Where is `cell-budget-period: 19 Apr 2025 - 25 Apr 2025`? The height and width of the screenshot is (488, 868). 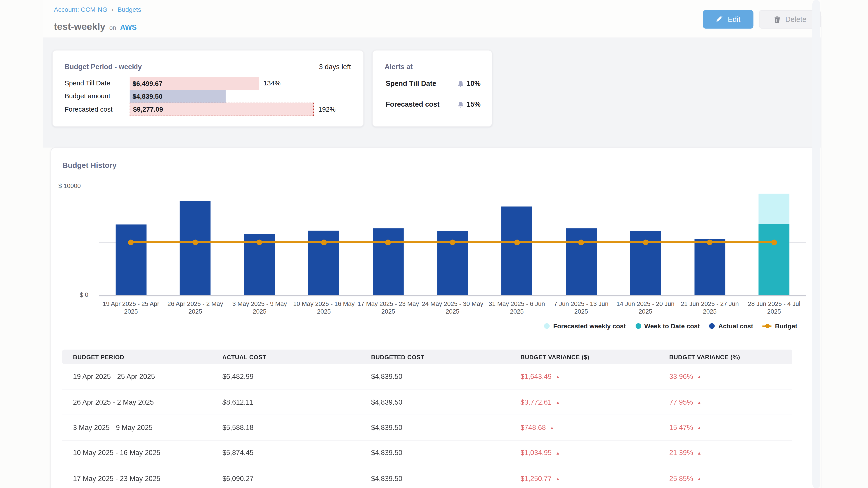 cell-budget-period: 19 Apr 2025 - 25 Apr 2025 is located at coordinates (137, 377).